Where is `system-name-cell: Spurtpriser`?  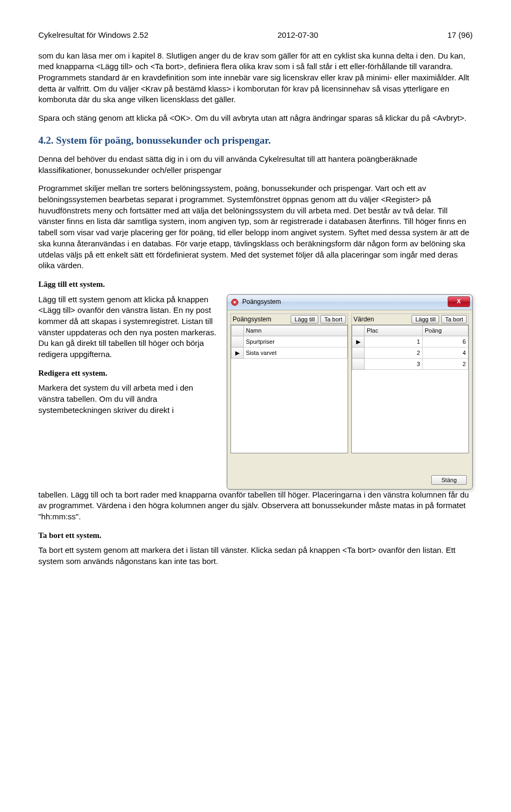 system-name-cell: Spurtpriser is located at coordinates (296, 342).